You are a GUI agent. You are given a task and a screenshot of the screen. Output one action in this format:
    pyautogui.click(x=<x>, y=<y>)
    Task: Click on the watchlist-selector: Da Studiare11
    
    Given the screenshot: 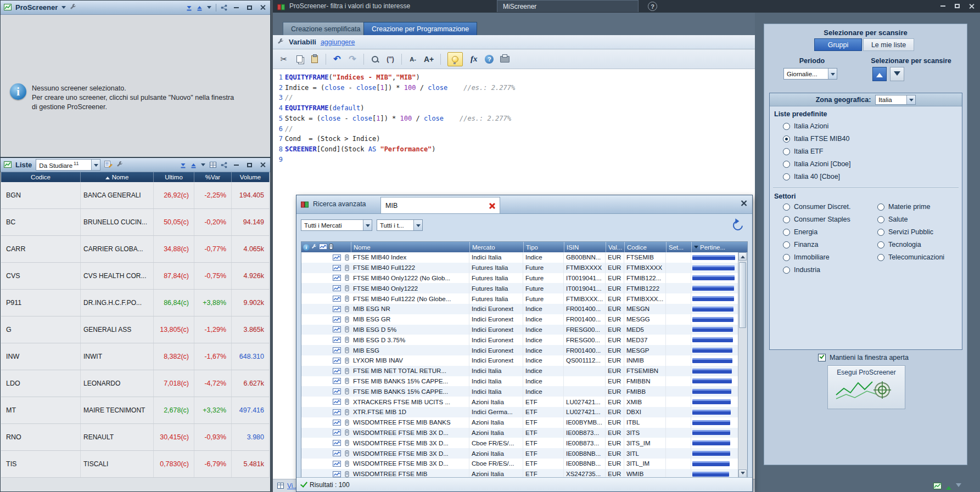 What is the action you would take?
    pyautogui.click(x=68, y=165)
    